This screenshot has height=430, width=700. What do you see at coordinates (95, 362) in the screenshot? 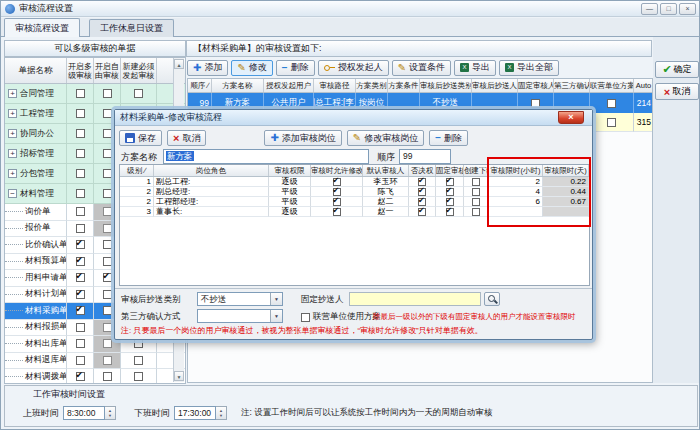
I see `doc-tree-row: 材料退库单` at bounding box center [95, 362].